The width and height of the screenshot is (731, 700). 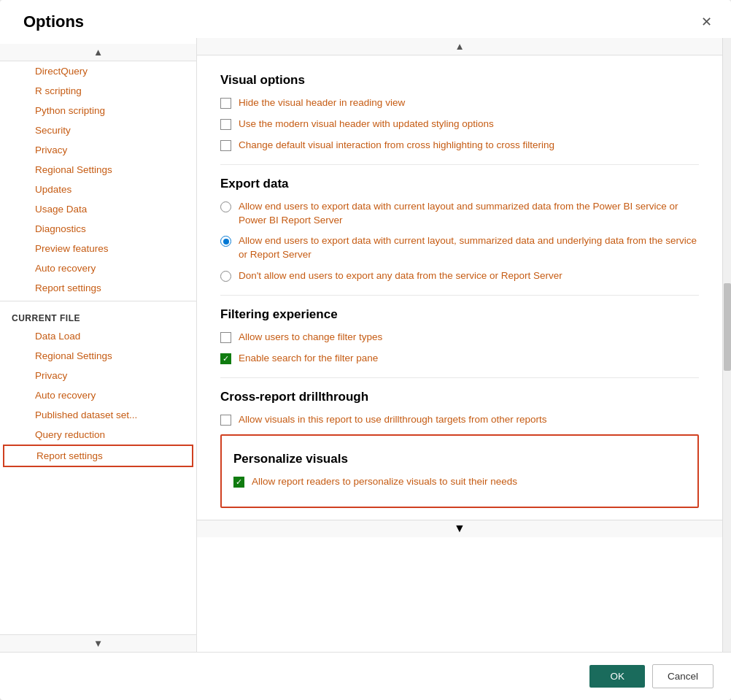 I want to click on label-enable-search-filter: Enable search for the filter pane, so click(x=308, y=359).